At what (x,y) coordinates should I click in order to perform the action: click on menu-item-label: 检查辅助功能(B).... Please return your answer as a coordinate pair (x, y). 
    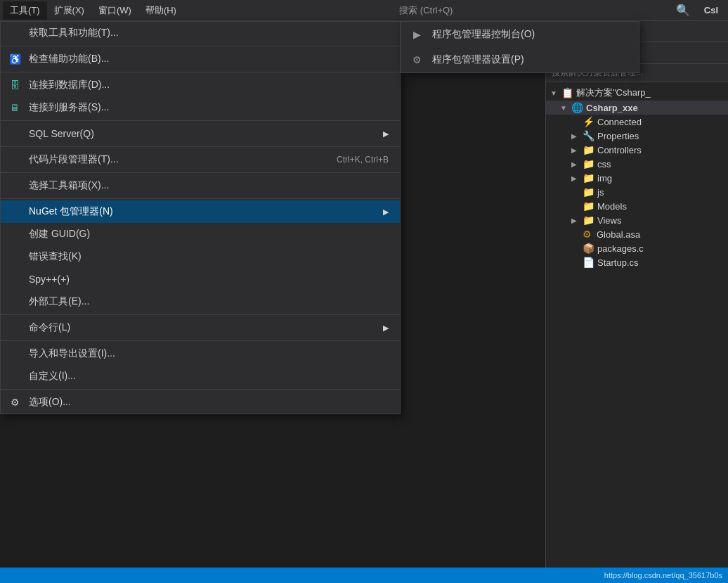
    Looking at the image, I should click on (69, 59).